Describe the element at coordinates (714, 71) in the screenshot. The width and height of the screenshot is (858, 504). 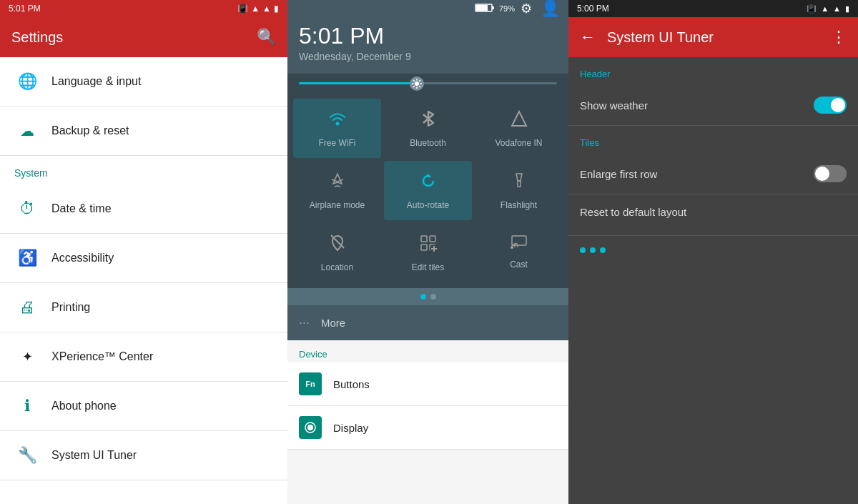
I see `header-section-label: Header` at that location.